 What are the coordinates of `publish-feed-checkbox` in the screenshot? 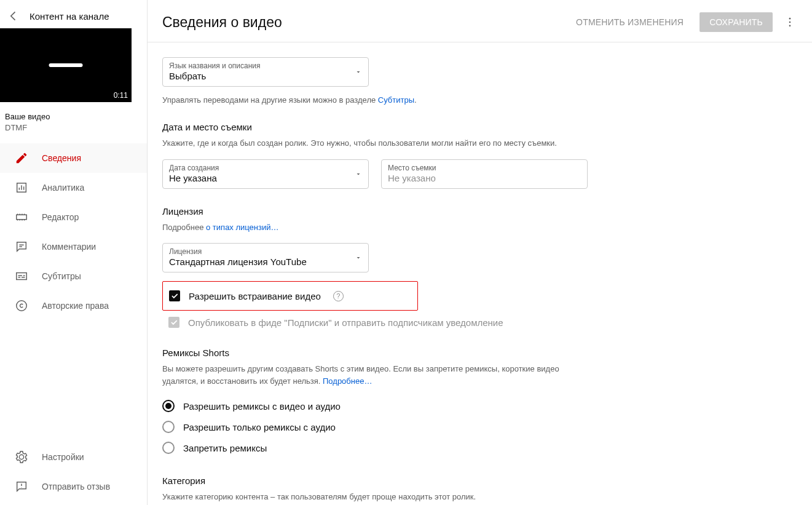 It's located at (174, 322).